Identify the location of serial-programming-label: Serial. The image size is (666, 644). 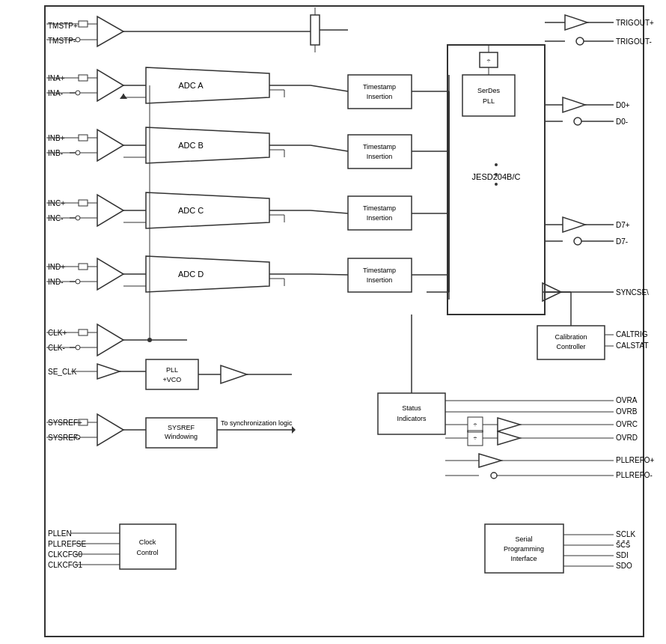
(524, 539).